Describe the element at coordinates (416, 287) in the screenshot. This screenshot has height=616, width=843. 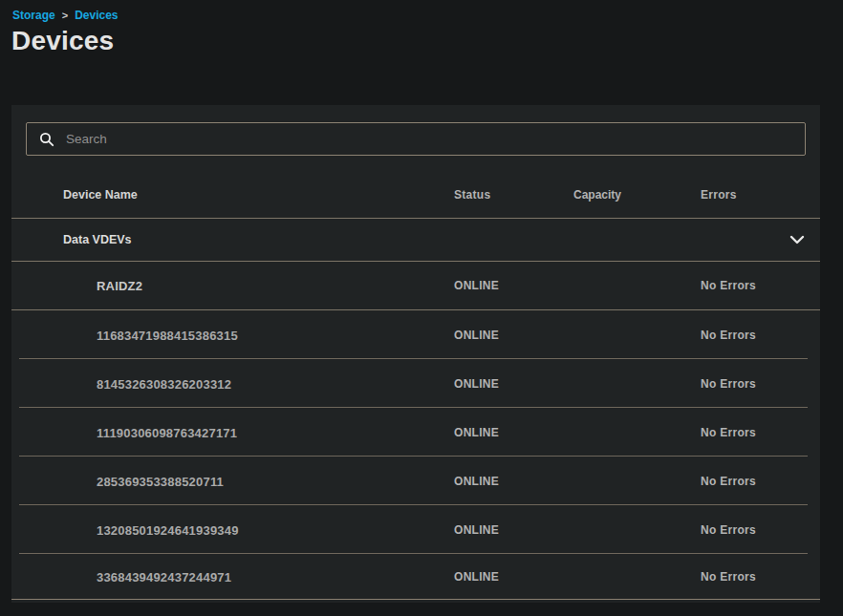
I see `table-row: RAIDZ2 ONLINE No Errors` at that location.